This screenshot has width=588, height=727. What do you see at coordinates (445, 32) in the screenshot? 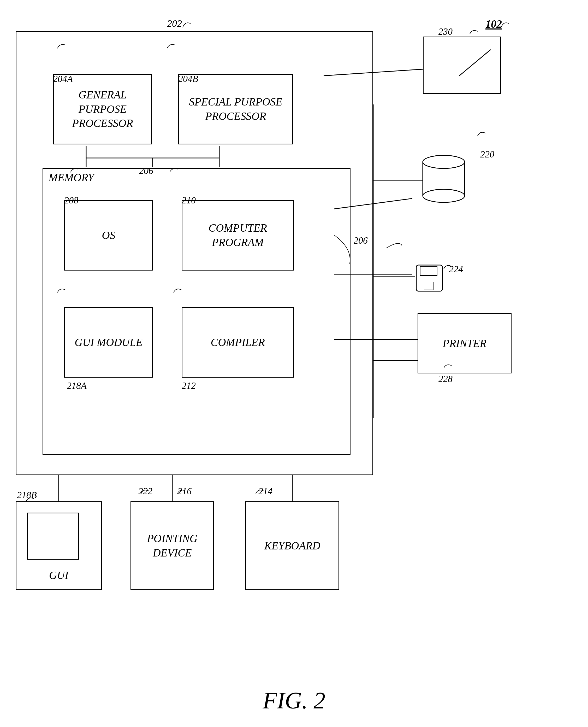
I see `label-230: 230` at bounding box center [445, 32].